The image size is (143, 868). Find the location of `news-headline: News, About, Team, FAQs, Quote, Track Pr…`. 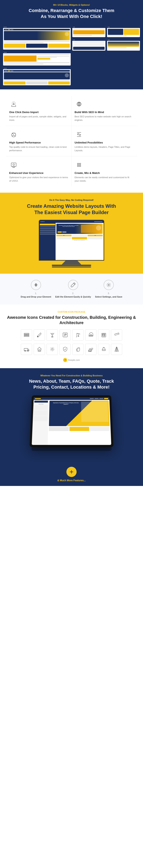

news-headline: News, About, Team, FAQs, Quote, Track Pr… is located at coordinates (72, 384).